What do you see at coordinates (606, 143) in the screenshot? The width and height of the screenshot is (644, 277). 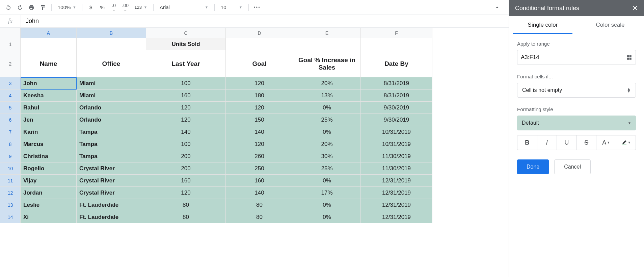 I see `text-color-button: A▼` at bounding box center [606, 143].